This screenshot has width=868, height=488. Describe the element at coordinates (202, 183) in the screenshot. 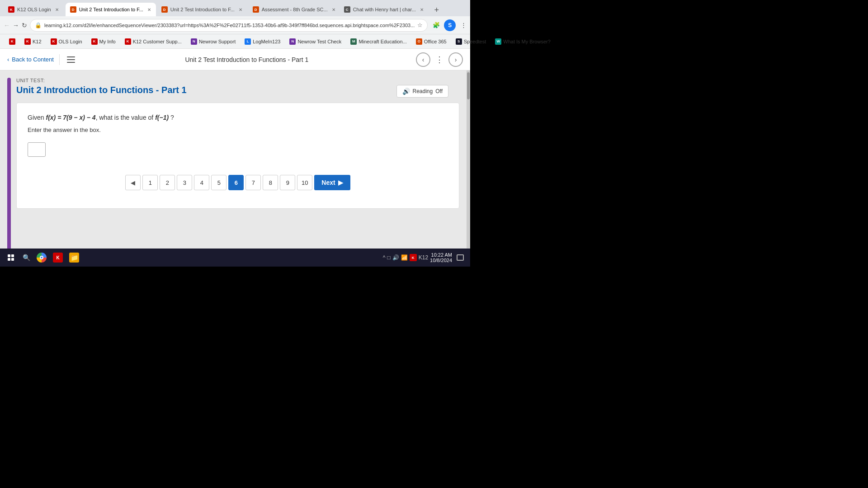

I see `pagination-page-4: 4` at that location.